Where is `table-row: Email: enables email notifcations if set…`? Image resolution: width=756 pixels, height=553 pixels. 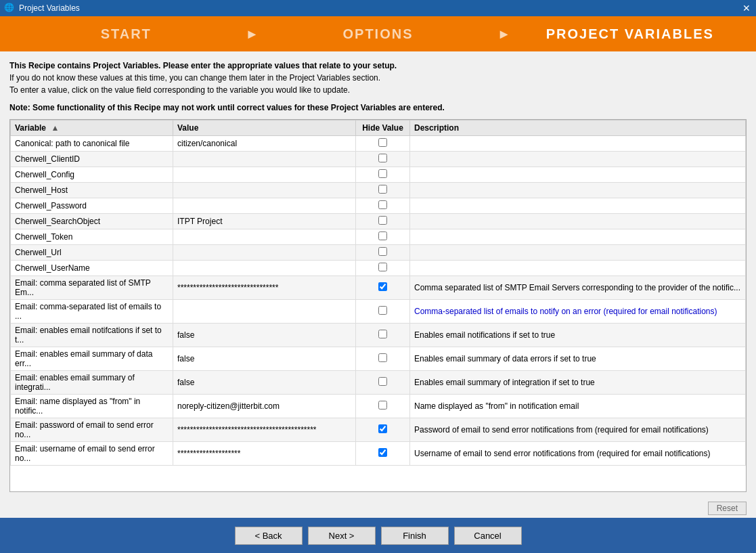
table-row: Email: enables email notifcations if set… is located at coordinates (378, 336).